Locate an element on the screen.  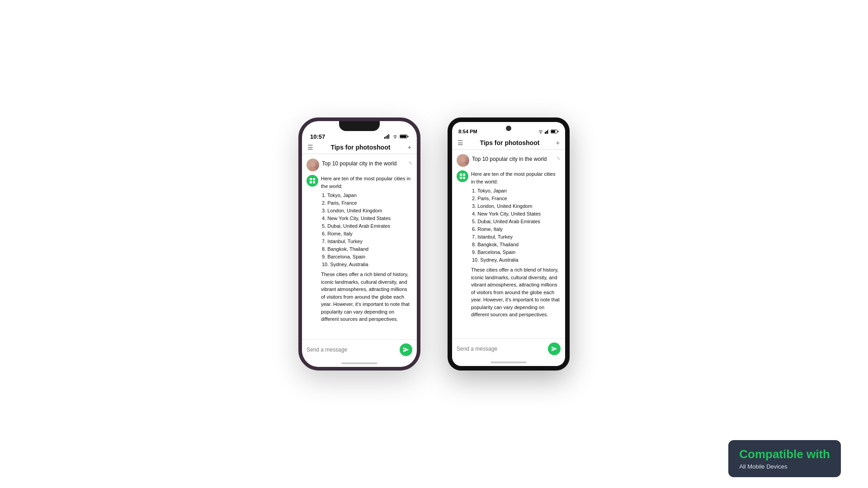
iphone-ai-intro: Here are ten of the most popular cities … is located at coordinates (366, 183).